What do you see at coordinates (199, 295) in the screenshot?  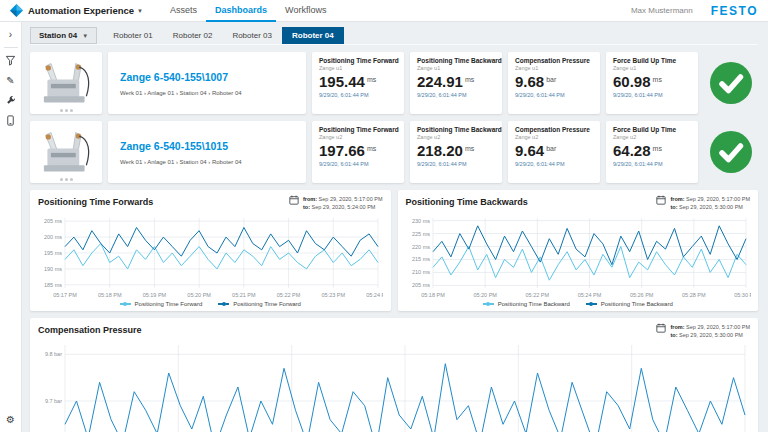 I see `svg-text: 05:20 PM` at bounding box center [199, 295].